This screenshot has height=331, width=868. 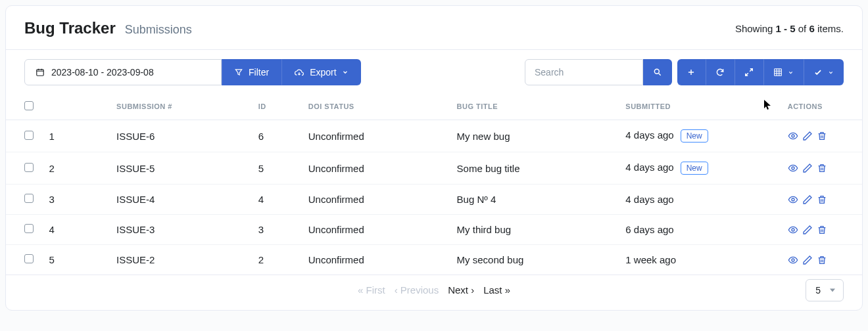 What do you see at coordinates (181, 260) in the screenshot?
I see `row-submission: ISSUE-2` at bounding box center [181, 260].